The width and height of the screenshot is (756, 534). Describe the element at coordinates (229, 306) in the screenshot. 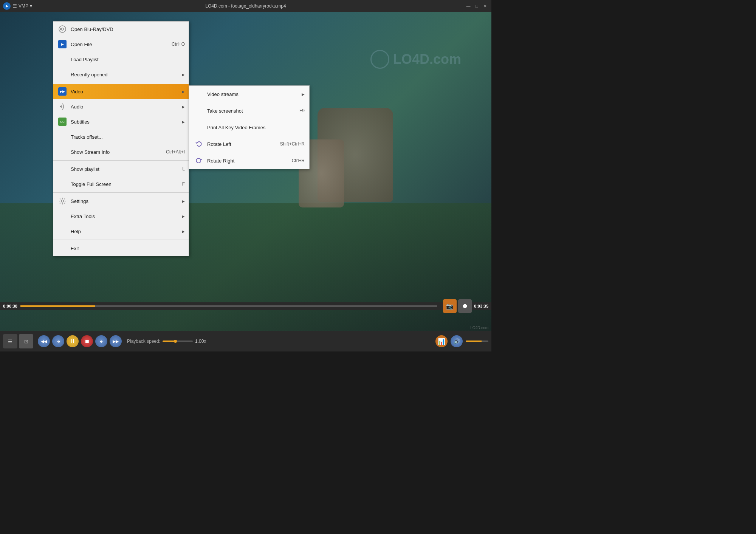

I see `seek-bar` at that location.